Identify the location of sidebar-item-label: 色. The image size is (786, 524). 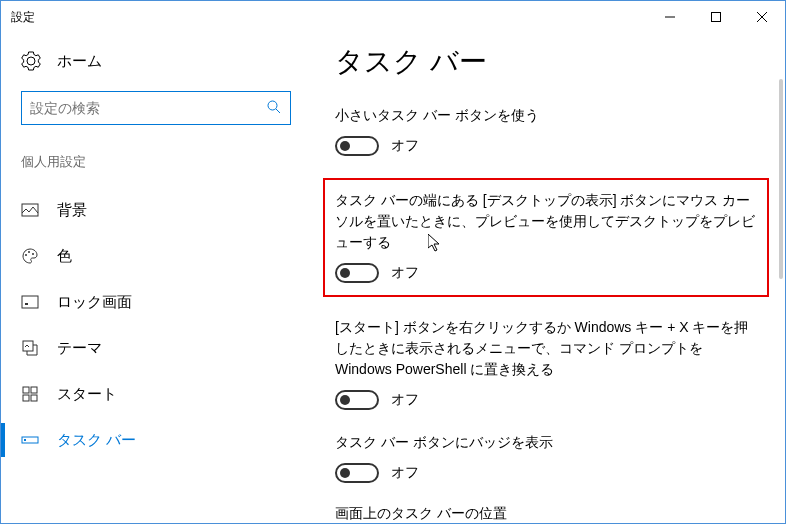
(64, 256).